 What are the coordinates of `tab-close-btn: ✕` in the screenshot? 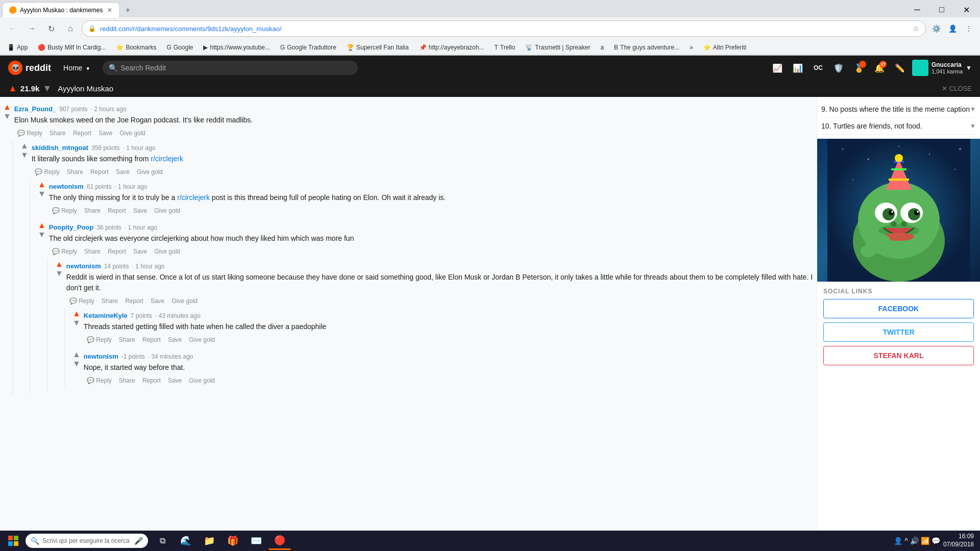 It's located at (110, 10).